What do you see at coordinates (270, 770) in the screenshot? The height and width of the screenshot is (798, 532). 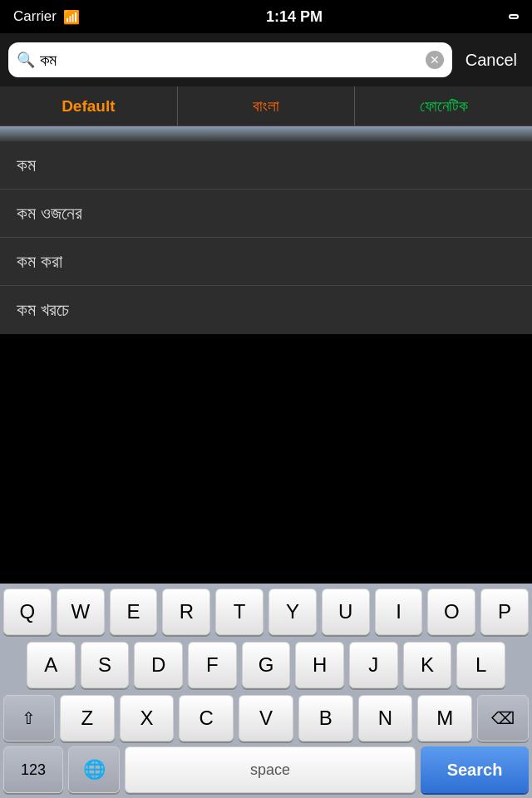 I see `space-key: space` at bounding box center [270, 770].